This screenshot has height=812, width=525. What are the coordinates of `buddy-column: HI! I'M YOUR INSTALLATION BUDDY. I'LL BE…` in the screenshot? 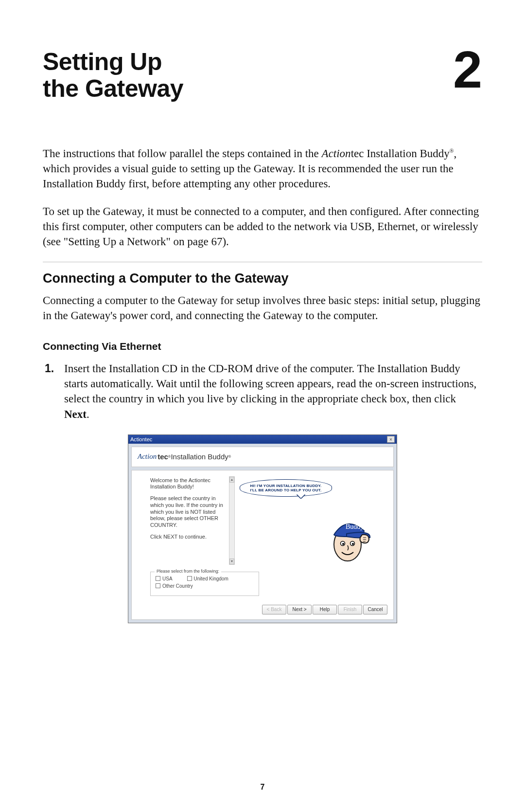 It's located at (312, 522).